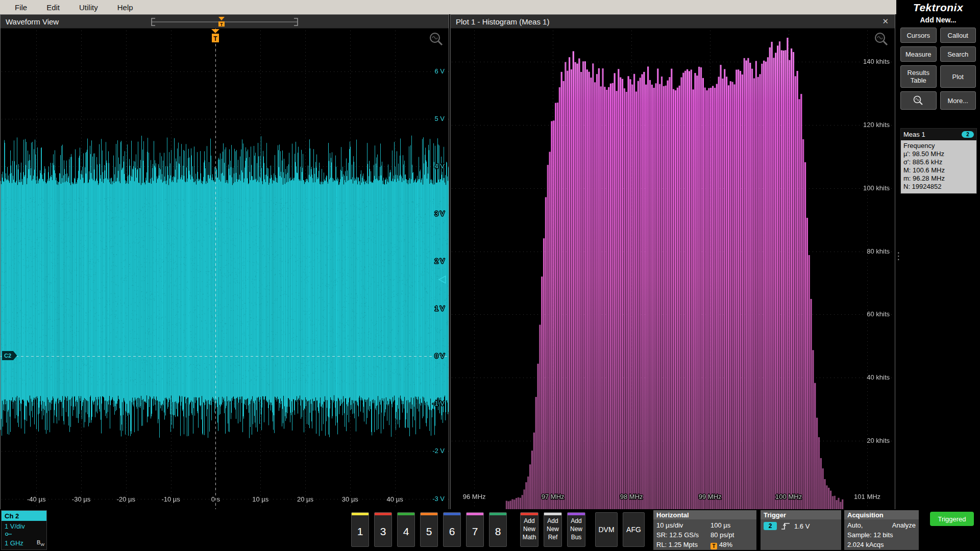 The width and height of the screenshot is (980, 551). Describe the element at coordinates (939, 154) in the screenshot. I see `meas1-mean: µ': 98.50 MHz` at that location.